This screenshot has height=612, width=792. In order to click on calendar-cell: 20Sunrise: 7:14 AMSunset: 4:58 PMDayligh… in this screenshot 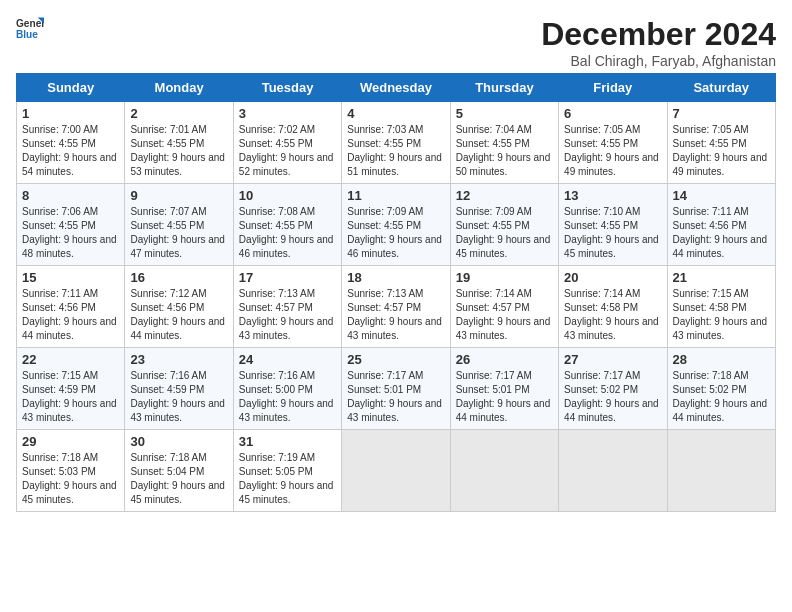, I will do `click(613, 307)`.